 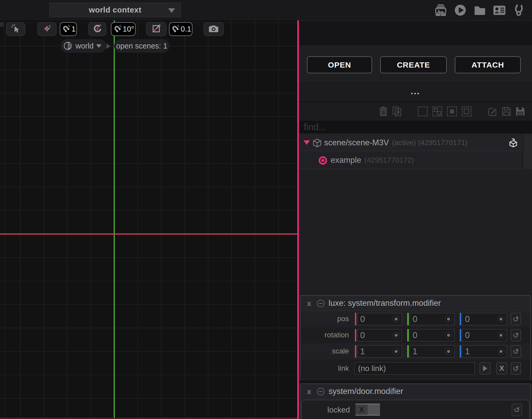 What do you see at coordinates (74, 29) in the screenshot?
I see `move-snap-value: 1` at bounding box center [74, 29].